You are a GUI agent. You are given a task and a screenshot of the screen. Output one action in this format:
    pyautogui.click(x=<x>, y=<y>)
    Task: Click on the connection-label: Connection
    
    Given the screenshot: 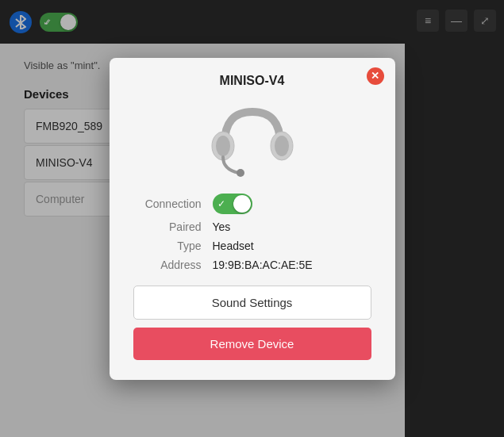 What is the action you would take?
    pyautogui.click(x=173, y=204)
    